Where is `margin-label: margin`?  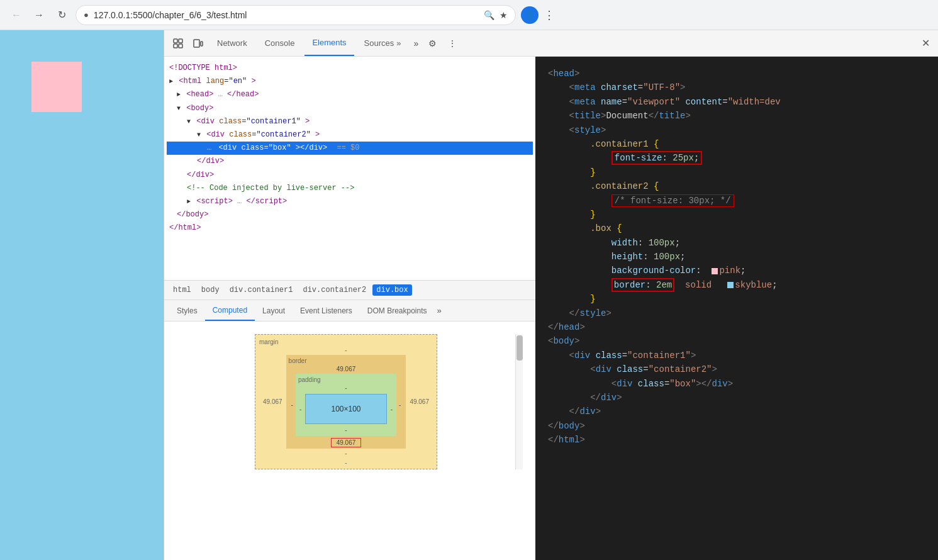
margin-label: margin is located at coordinates (346, 342).